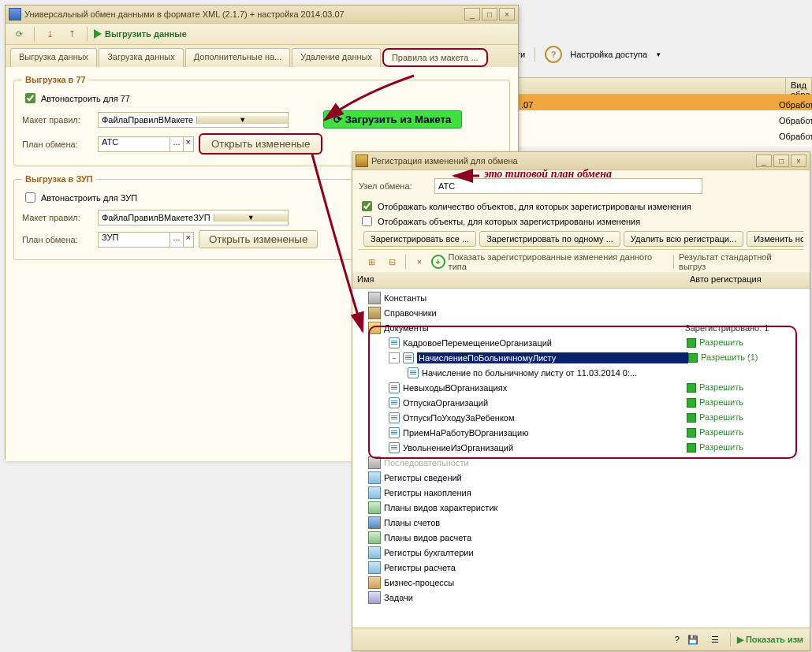 Image resolution: width=812 pixels, height=652 pixels. I want to click on node-catalogs: Справочники, so click(581, 312).